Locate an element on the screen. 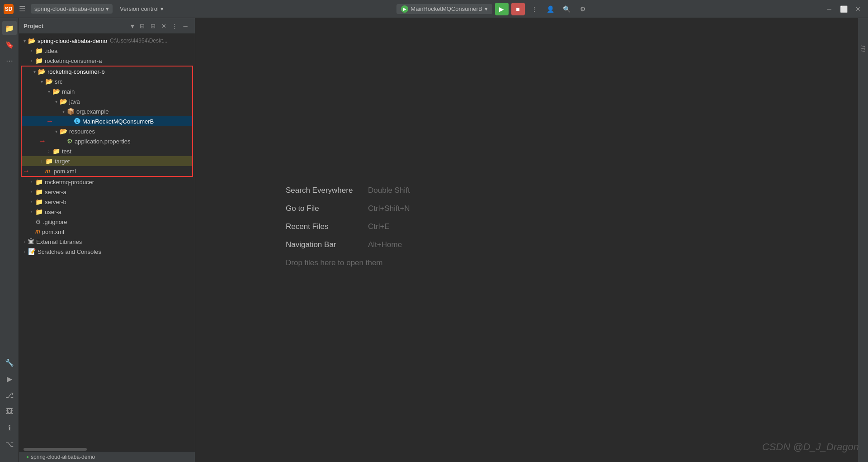 This screenshot has width=868, height=462. sidebar-close-btn: ✕ is located at coordinates (164, 26).